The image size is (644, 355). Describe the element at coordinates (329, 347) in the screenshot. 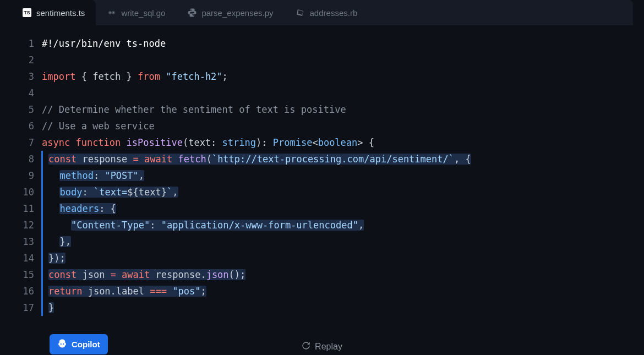

I see `replay-label: Replay` at that location.